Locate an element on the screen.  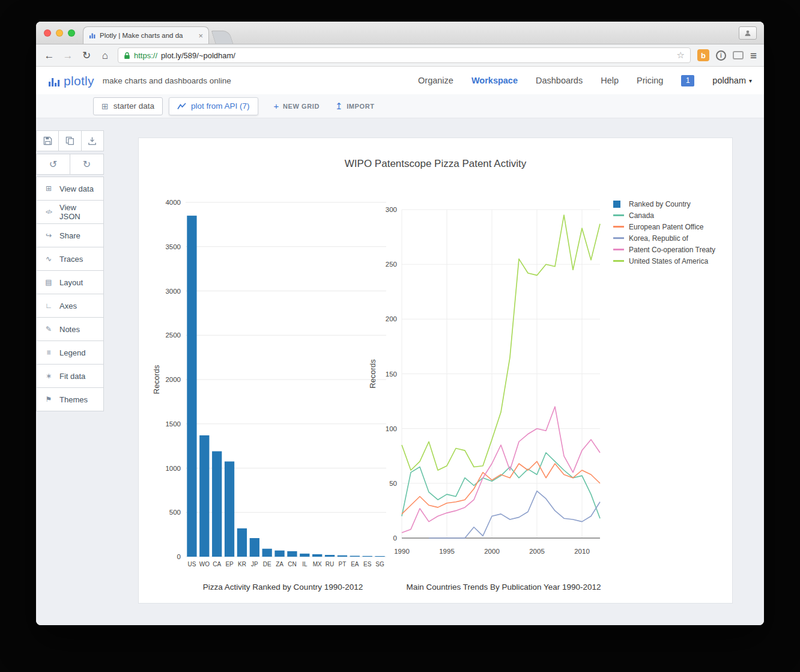
buffer-extension-icon: b is located at coordinates (703, 55).